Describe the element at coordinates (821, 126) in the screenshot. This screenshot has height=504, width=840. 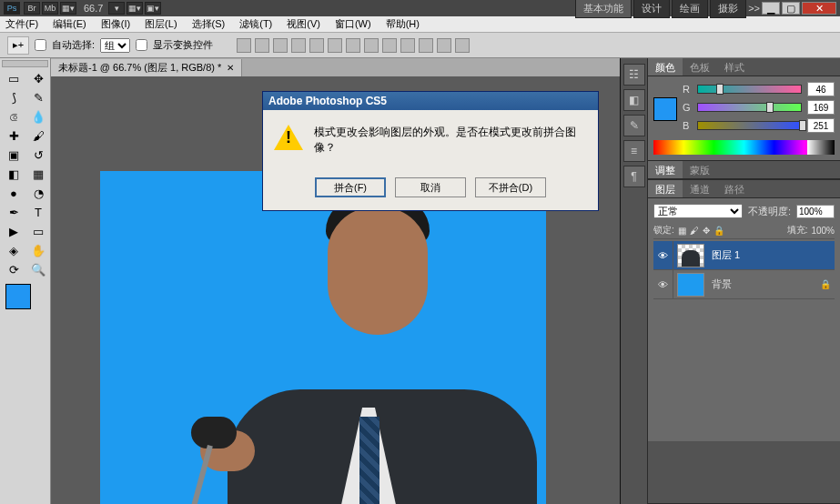
I see `b-value: 251` at that location.